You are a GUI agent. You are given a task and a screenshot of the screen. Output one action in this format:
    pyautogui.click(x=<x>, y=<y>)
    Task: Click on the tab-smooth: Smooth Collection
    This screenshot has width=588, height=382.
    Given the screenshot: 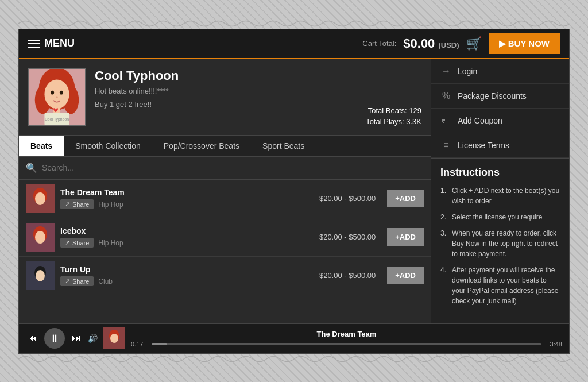 What is the action you would take?
    pyautogui.click(x=108, y=146)
    